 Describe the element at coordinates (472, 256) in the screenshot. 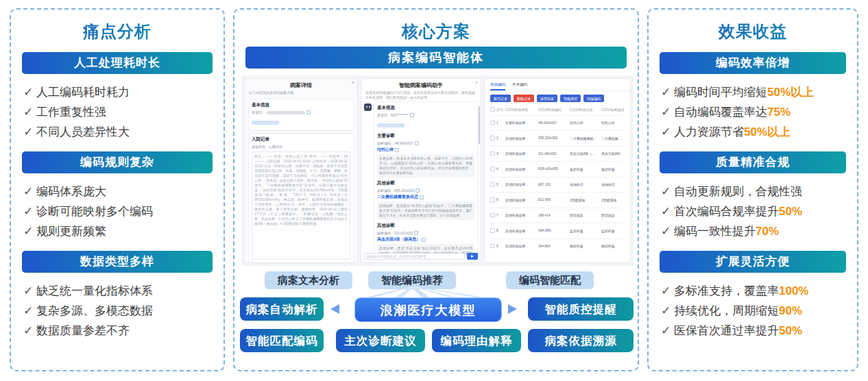

I see `send-icon` at that location.